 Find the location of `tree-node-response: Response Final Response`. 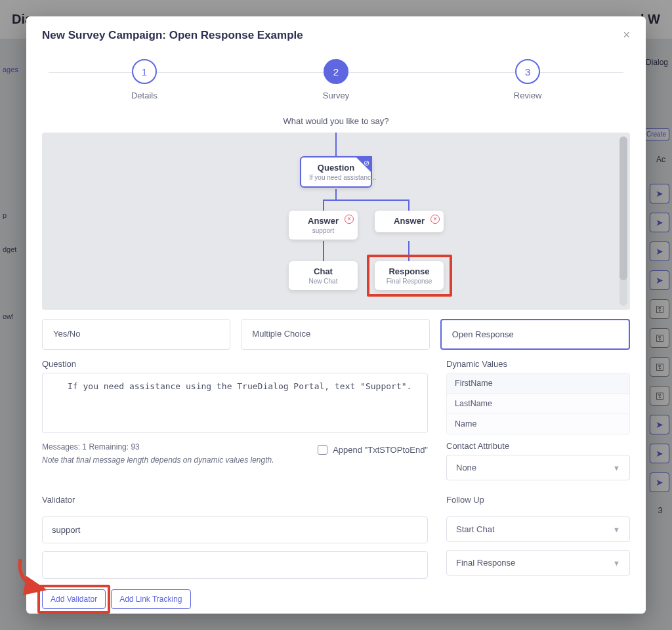

tree-node-response: Response Final Response is located at coordinates (410, 276).